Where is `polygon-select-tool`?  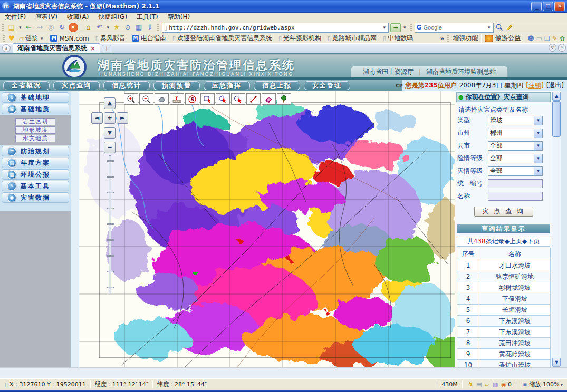 polygon-select-tool is located at coordinates (223, 99).